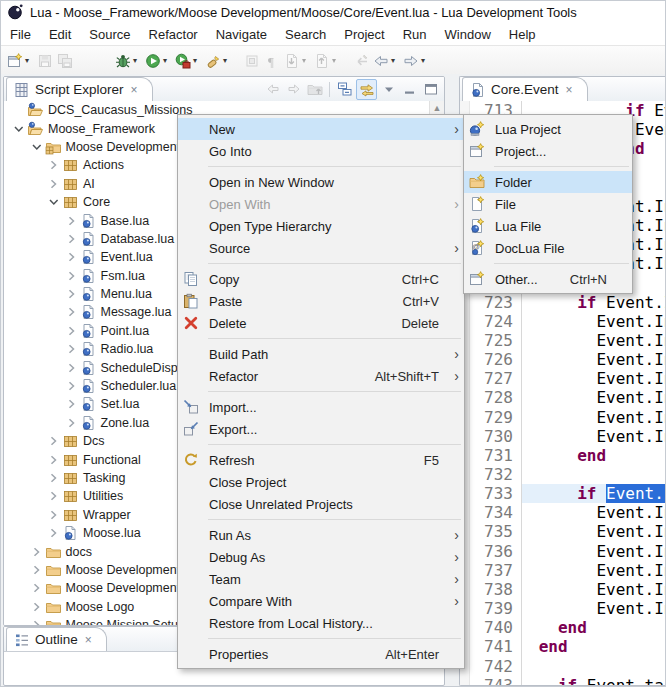 The width and height of the screenshot is (666, 687). Describe the element at coordinates (410, 90) in the screenshot. I see `minimize-button` at that location.